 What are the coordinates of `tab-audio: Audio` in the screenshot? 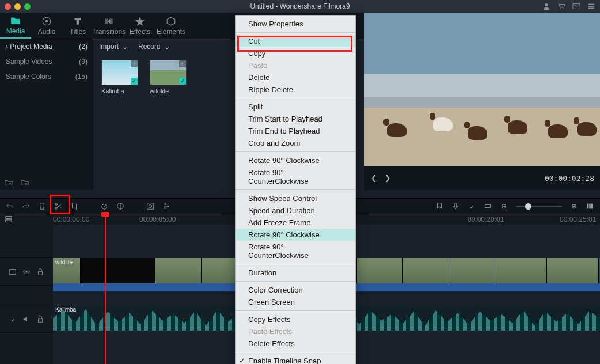 It's located at (47, 25).